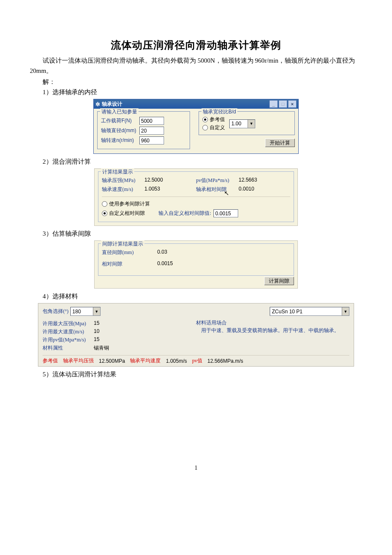  I want to click on solve-label: 解：, so click(196, 82).